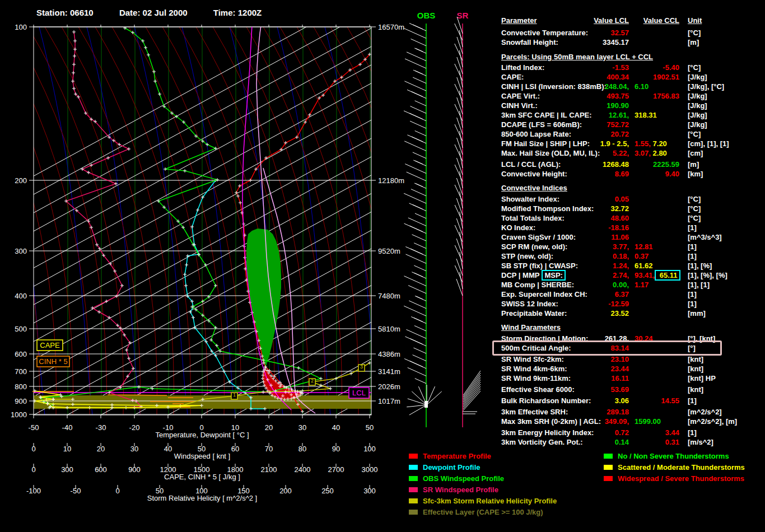 This screenshot has width=765, height=532. I want to click on param-row: 3km Effective SRH:289.18[m^2/s^2], so click(382, 412).